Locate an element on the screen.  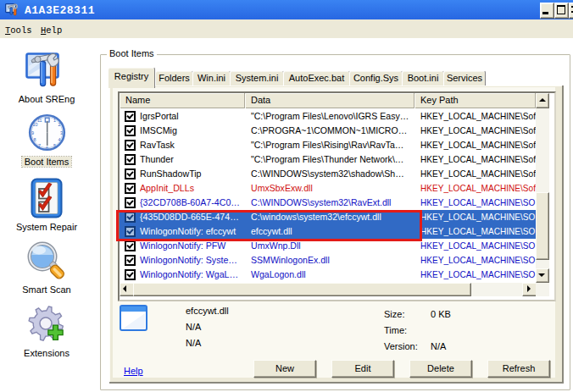
svg-text: 10 is located at coordinates (36, 124).